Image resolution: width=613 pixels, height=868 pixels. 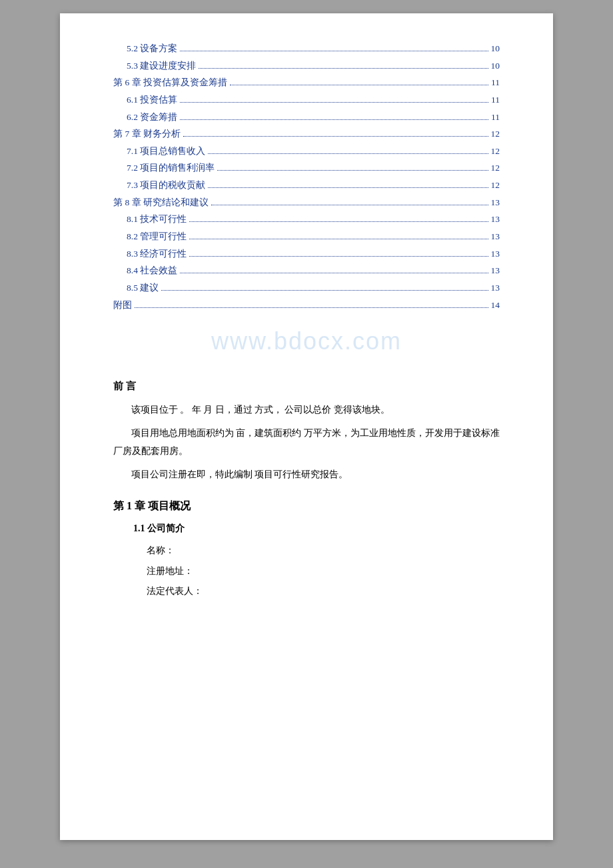 What do you see at coordinates (306, 591) in the screenshot?
I see `field-line-3: 法定代表人：` at bounding box center [306, 591].